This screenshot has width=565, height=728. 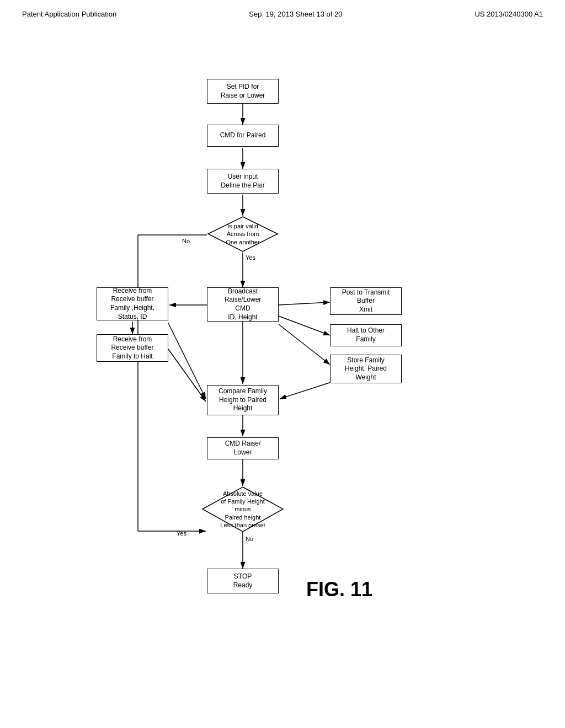 I want to click on box-broadcast-label: BroadcastRaise/LowerCMDID, Height, so click(x=243, y=304).